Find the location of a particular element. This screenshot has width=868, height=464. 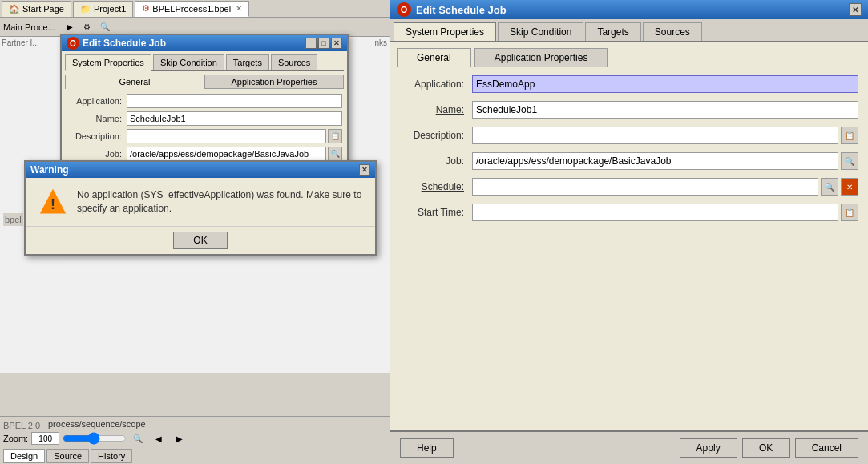

small-application-label: Application: is located at coordinates (96, 101).